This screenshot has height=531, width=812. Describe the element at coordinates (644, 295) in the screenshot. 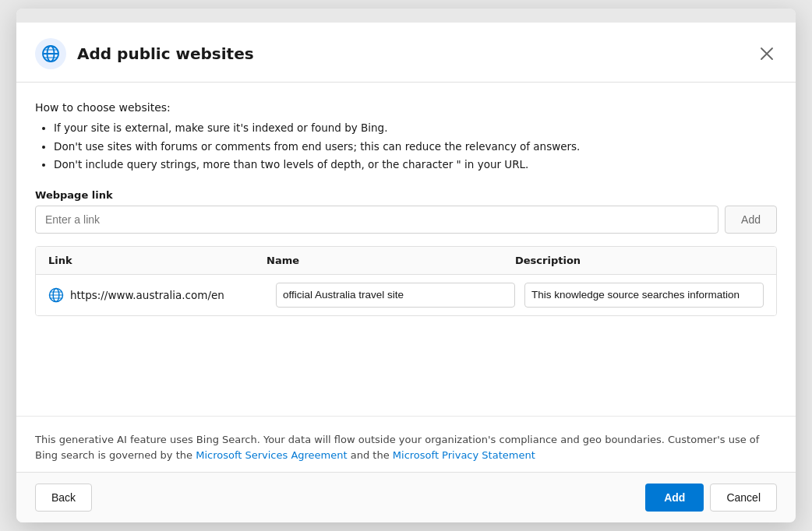

I see `description-input` at that location.